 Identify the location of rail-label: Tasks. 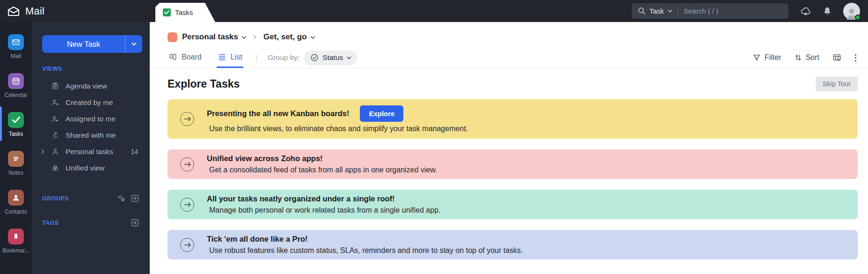
(16, 134).